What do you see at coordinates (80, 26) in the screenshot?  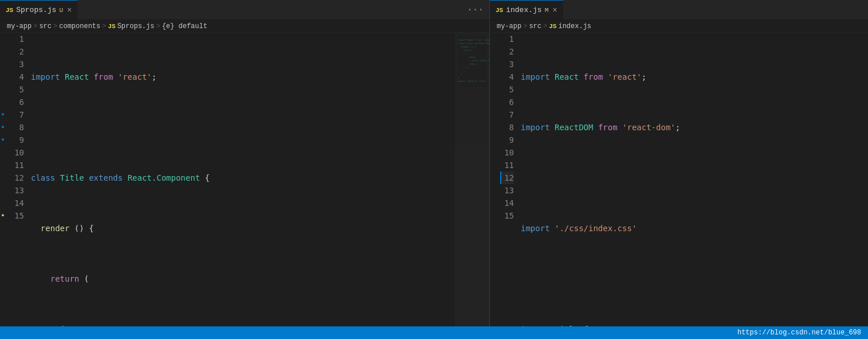 I see `bc-components: components` at bounding box center [80, 26].